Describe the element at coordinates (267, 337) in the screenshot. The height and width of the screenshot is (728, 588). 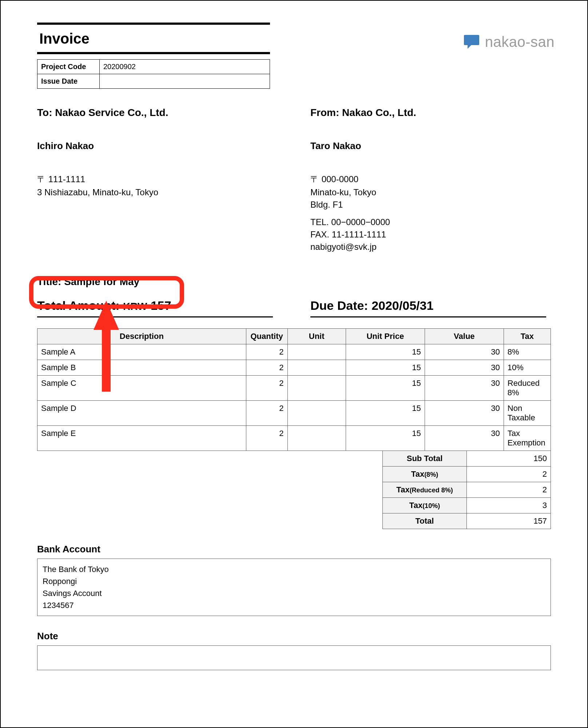
I see `col-quantity: Quantity` at that location.